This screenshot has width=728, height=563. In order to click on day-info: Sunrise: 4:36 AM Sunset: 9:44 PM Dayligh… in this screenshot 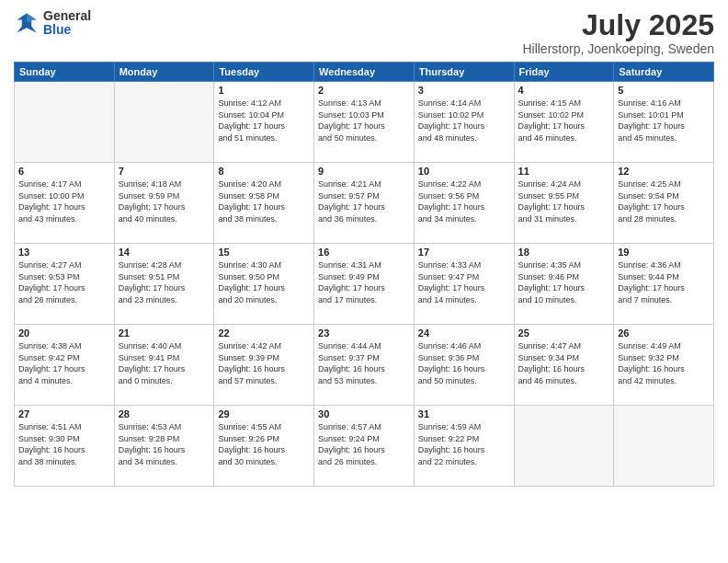, I will do `click(664, 282)`.